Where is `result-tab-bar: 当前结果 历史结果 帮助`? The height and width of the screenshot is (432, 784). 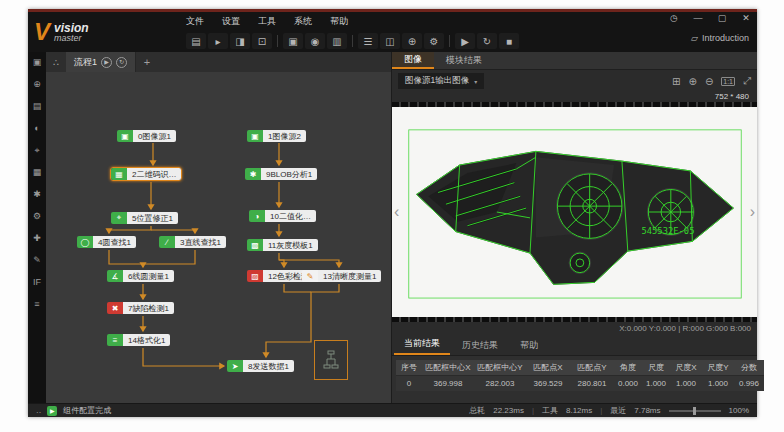
result-tab-bar: 当前结果 历史结果 帮助 is located at coordinates (574, 345).